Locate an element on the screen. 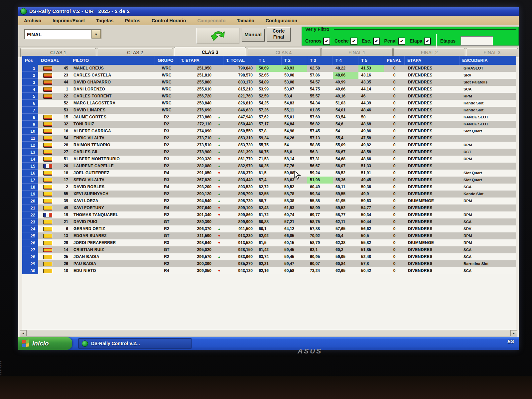 The image size is (532, 399). menu-item-control-horario: Control Horario is located at coordinates (169, 21).